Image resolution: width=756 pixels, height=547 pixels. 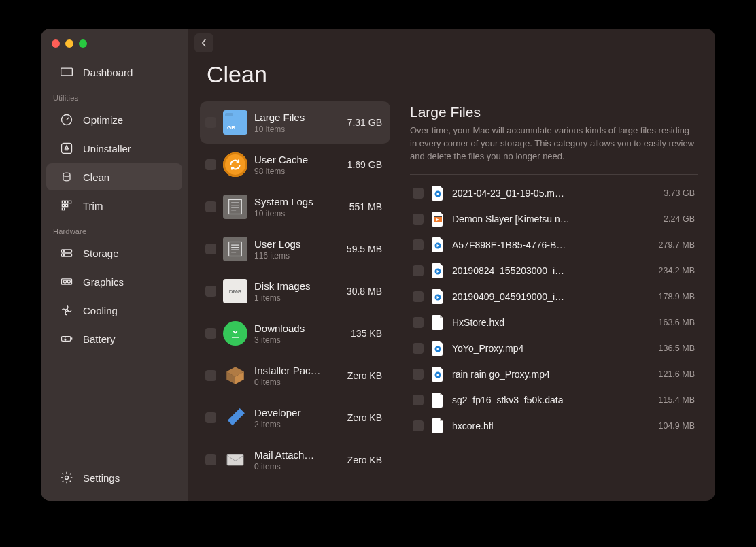 What do you see at coordinates (366, 333) in the screenshot?
I see `category-size: 135 KB` at bounding box center [366, 333].